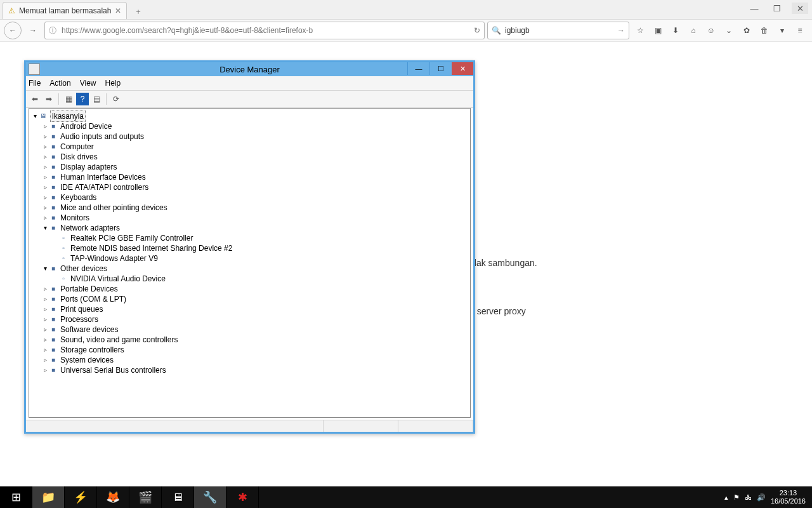 The image size is (812, 508). Describe the element at coordinates (250, 137) in the screenshot. I see `tree-item: ▹■Audio inputs and outputs` at that location.